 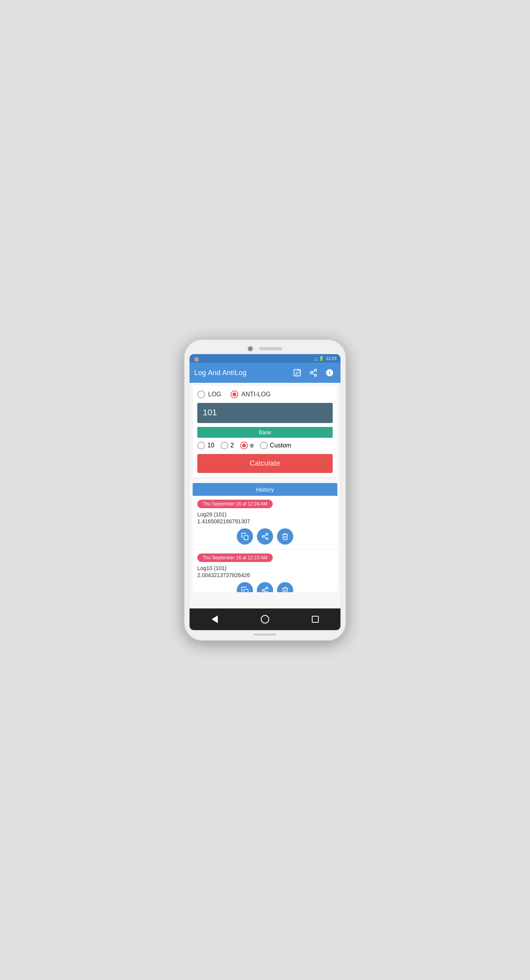 What do you see at coordinates (265, 514) in the screenshot?
I see `history-expression-1: Log26 (101)` at bounding box center [265, 514].